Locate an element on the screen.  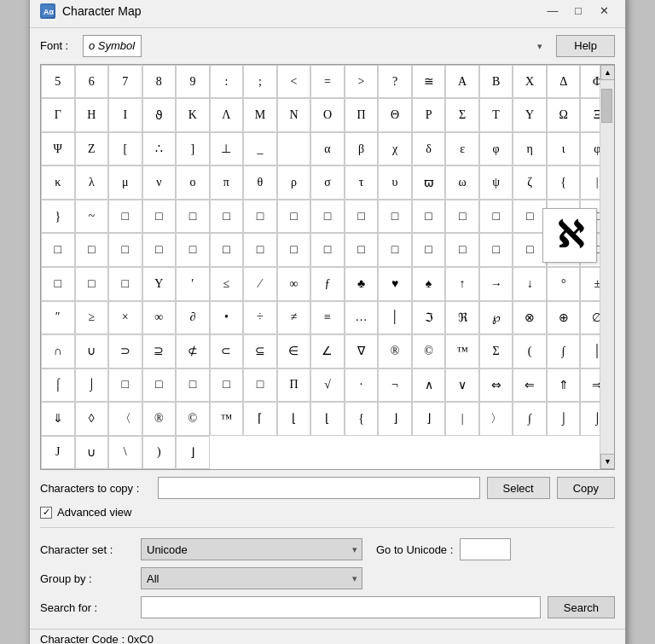
char-cell: ~ is located at coordinates (92, 217).